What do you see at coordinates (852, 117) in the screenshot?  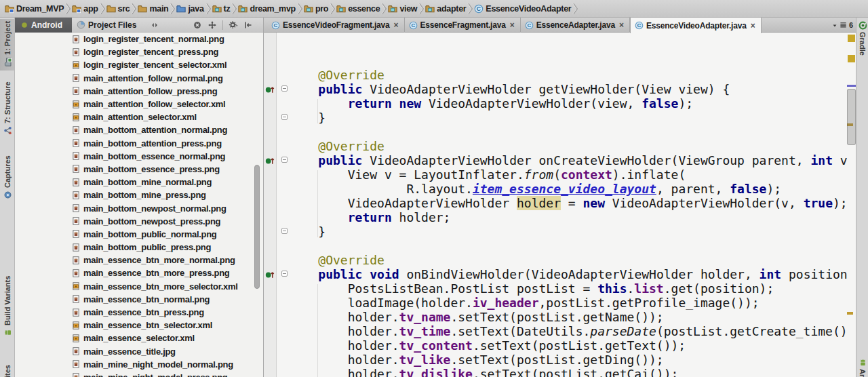 I see `editor-scrollbar-thumb` at bounding box center [852, 117].